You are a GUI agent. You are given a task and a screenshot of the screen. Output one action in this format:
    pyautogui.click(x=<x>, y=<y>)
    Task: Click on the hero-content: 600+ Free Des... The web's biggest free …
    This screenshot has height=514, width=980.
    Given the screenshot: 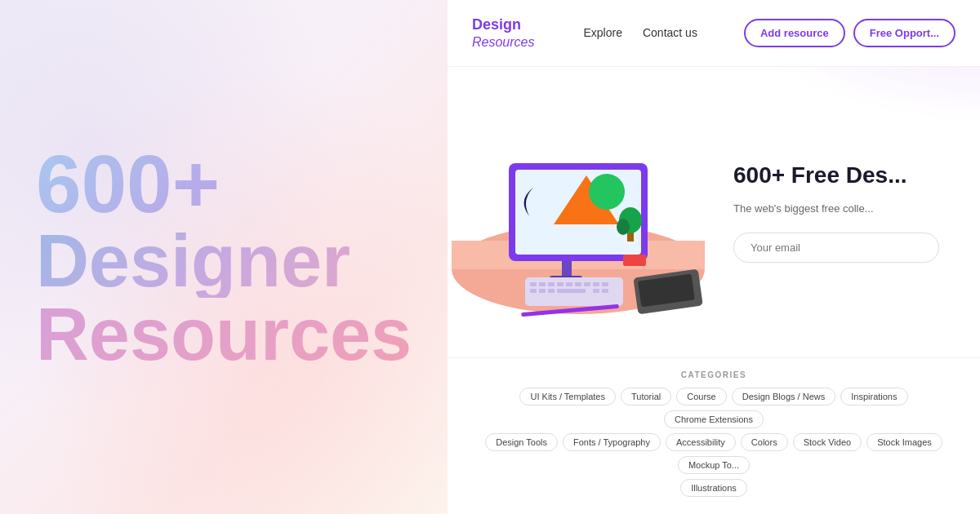 What is the action you would take?
    pyautogui.click(x=844, y=212)
    